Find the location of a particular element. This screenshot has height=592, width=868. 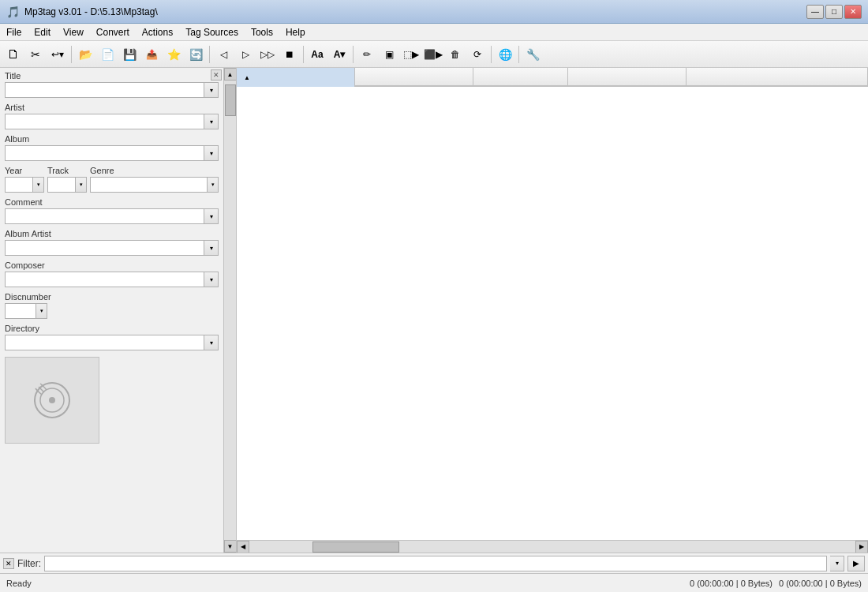

toolbar-sep3 is located at coordinates (303, 54).